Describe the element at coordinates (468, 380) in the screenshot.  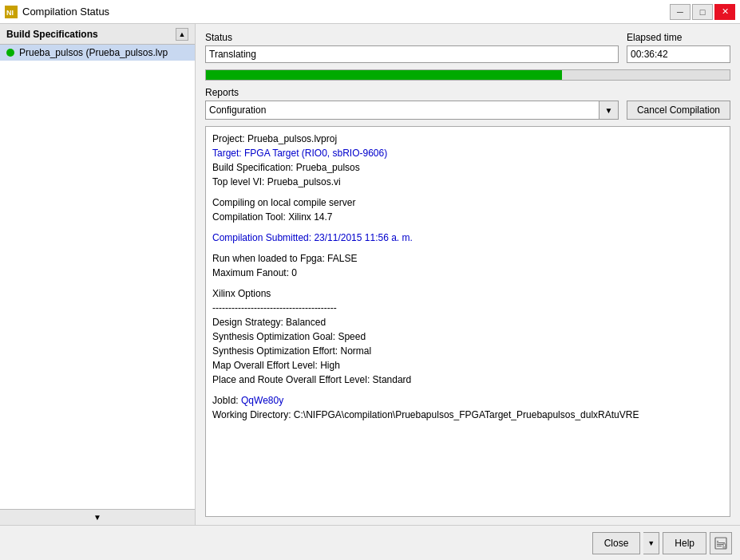
I see `log-line: Place and Route Overall Effort Level: St…` at that location.